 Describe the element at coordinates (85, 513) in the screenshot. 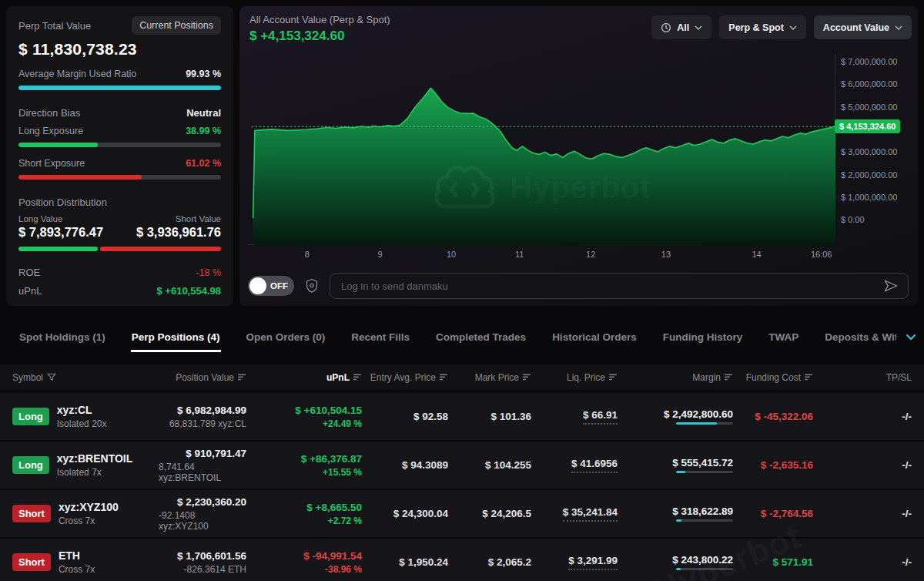

I see `symbol-cell: Shortxyz:XYZ100Cross 7x` at that location.